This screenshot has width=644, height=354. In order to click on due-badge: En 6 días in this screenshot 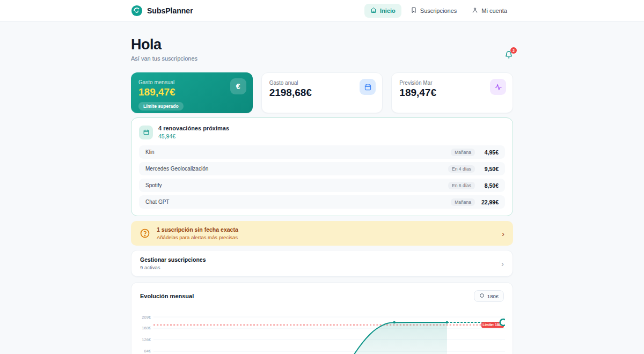, I will do `click(462, 186)`.